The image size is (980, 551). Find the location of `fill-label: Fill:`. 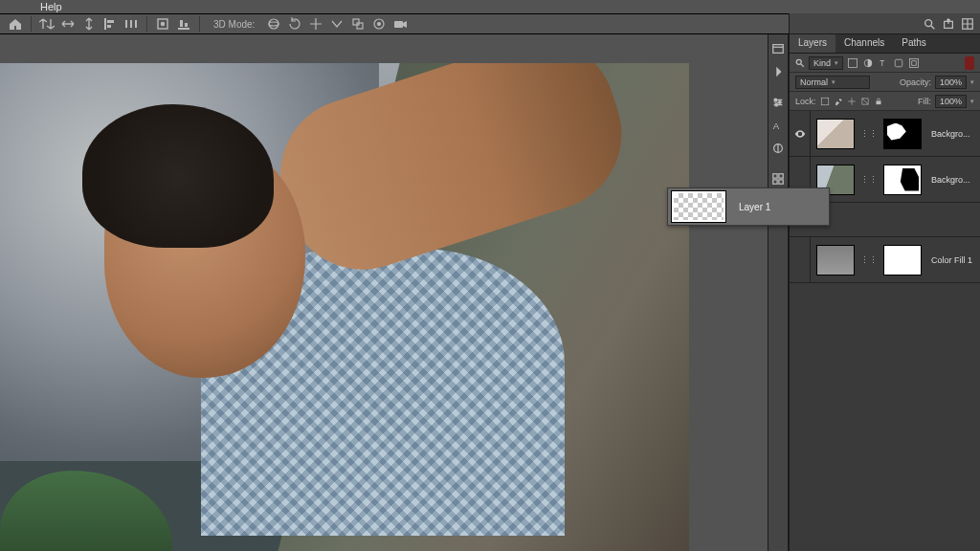

fill-label: Fill: is located at coordinates (924, 101).